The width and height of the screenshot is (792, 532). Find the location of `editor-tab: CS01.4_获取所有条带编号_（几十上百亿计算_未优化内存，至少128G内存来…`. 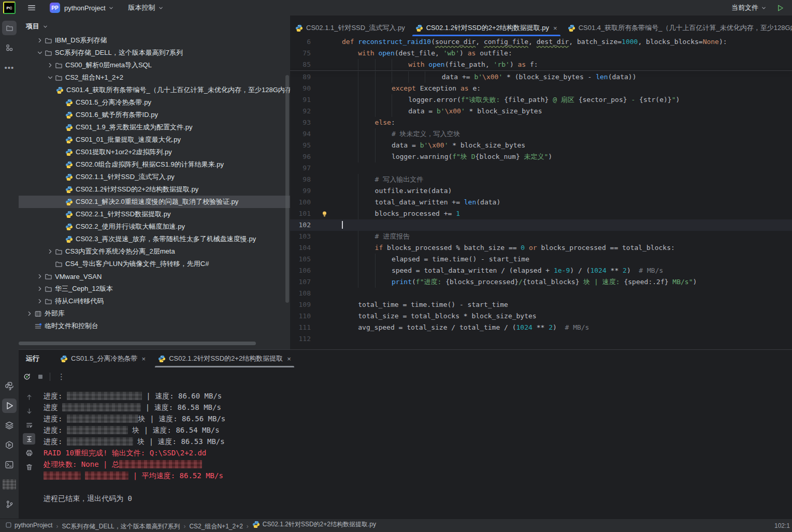

editor-tab: CS01.4_获取所有条带编号_（几十上百亿计算_未优化内存，至少128G内存来… is located at coordinates (678, 28).